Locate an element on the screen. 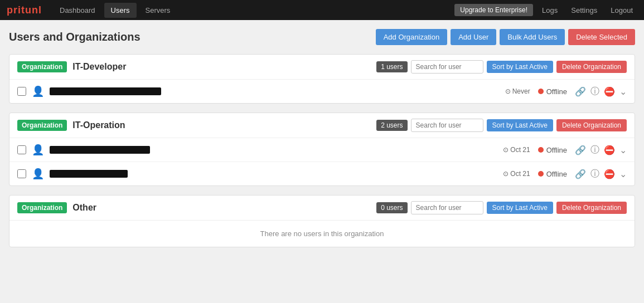 This screenshot has width=644, height=303. table-row: 👤 ⊙ Never Offline 🔗 ⓘ ⛔ ⌄ is located at coordinates (322, 91).